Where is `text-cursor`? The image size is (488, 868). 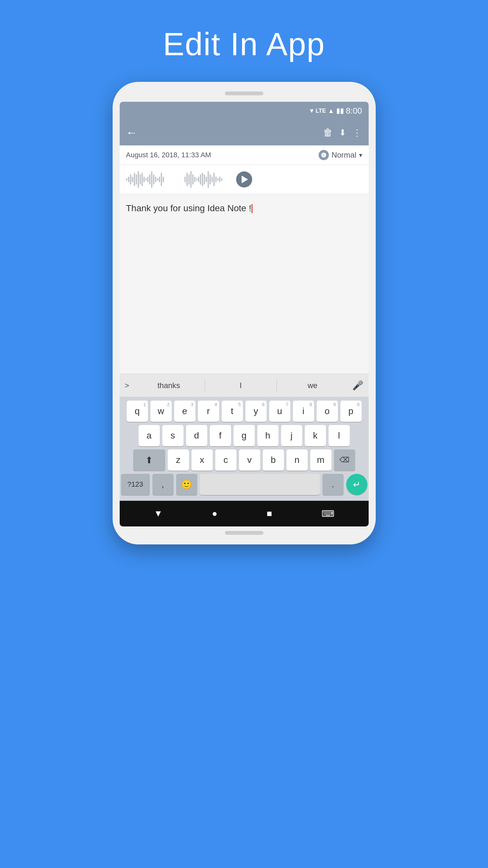 text-cursor is located at coordinates (252, 209).